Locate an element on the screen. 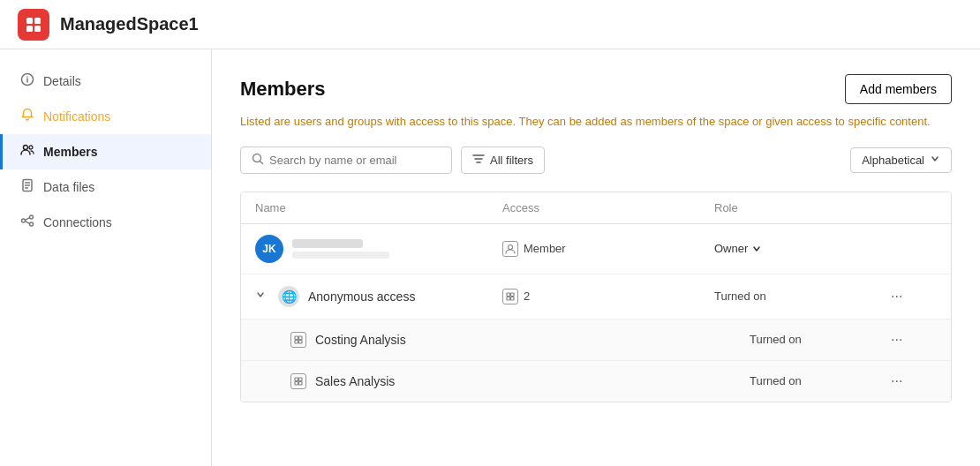  connection-icon is located at coordinates (27, 222).